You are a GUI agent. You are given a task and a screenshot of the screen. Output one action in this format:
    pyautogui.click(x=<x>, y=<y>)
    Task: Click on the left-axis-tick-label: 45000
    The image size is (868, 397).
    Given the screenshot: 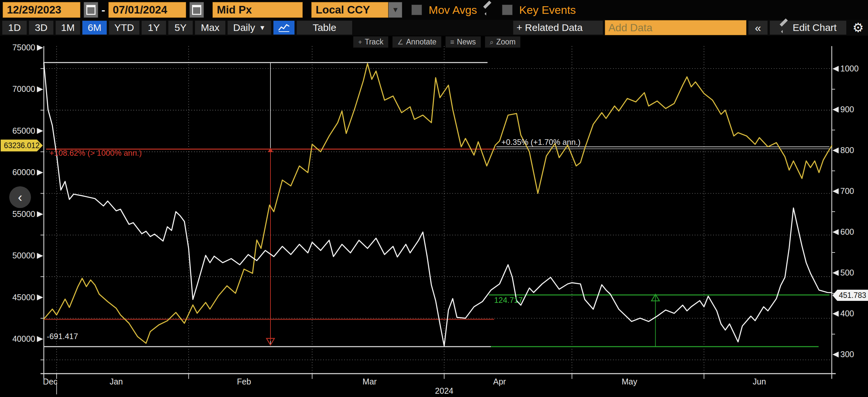 What is the action you would take?
    pyautogui.click(x=24, y=297)
    